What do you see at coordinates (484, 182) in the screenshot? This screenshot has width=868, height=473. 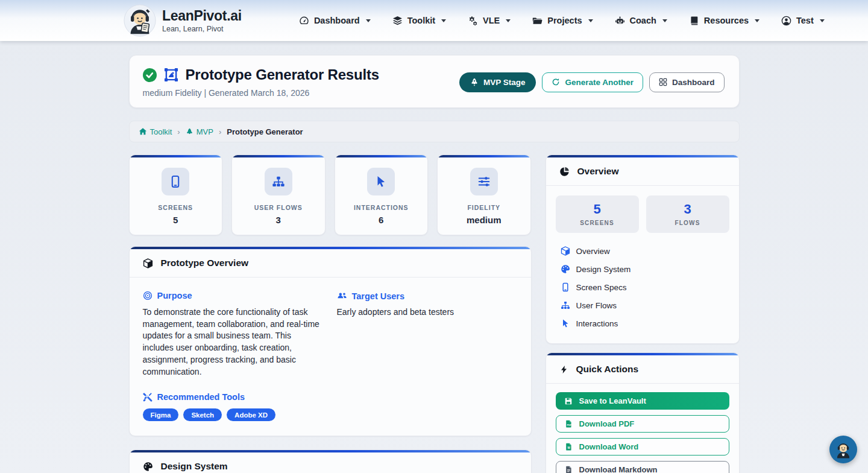 I see `sliders-icon` at bounding box center [484, 182].